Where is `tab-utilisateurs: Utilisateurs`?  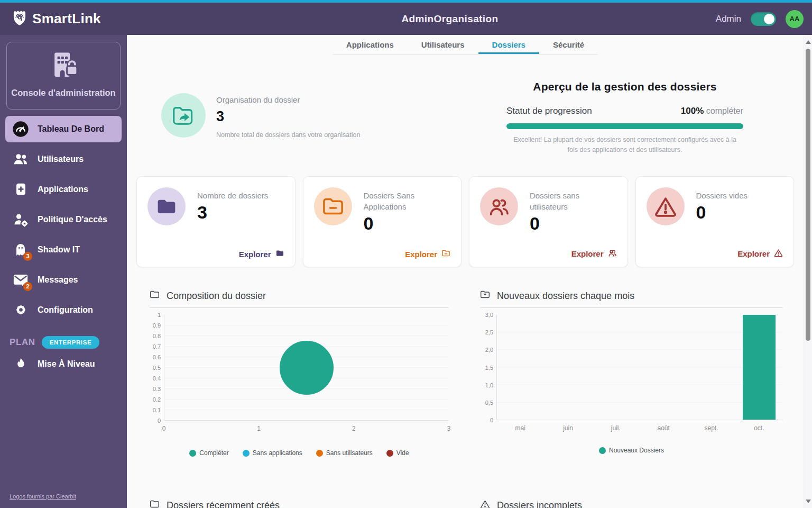
tab-utilisateurs: Utilisateurs is located at coordinates (443, 44).